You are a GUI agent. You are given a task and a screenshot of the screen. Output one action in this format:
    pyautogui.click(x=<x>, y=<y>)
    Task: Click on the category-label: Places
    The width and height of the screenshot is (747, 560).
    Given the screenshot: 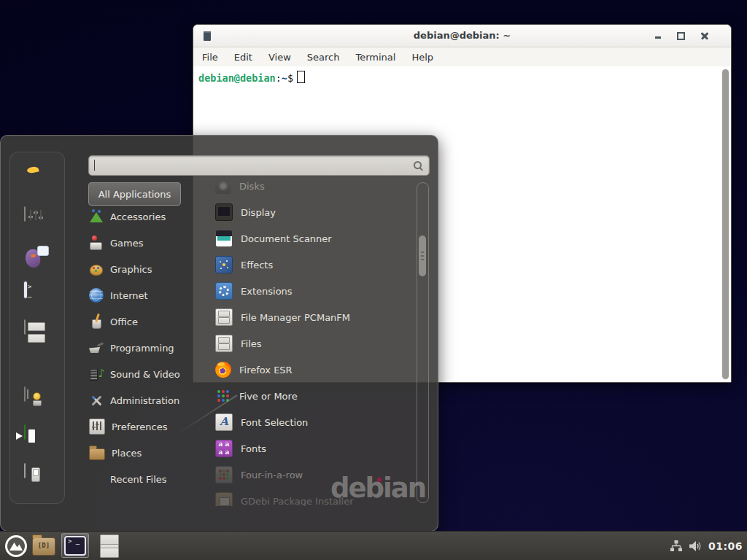 What is the action you would take?
    pyautogui.click(x=127, y=454)
    